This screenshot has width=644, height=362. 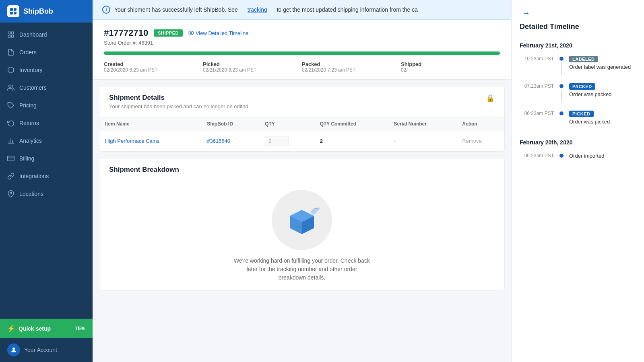 What do you see at coordinates (46, 11) in the screenshot?
I see `app-logo: ShipBob` at bounding box center [46, 11].